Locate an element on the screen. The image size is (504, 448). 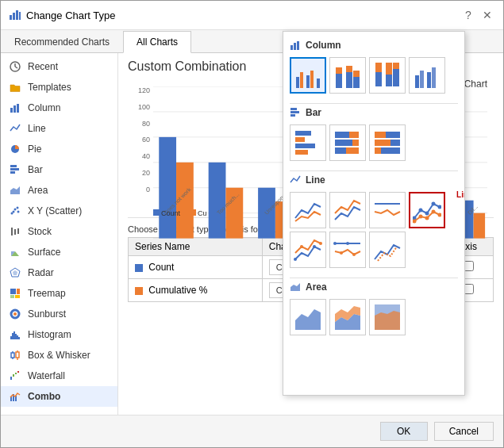
chart-btn-100pct-area is located at coordinates (387, 317).